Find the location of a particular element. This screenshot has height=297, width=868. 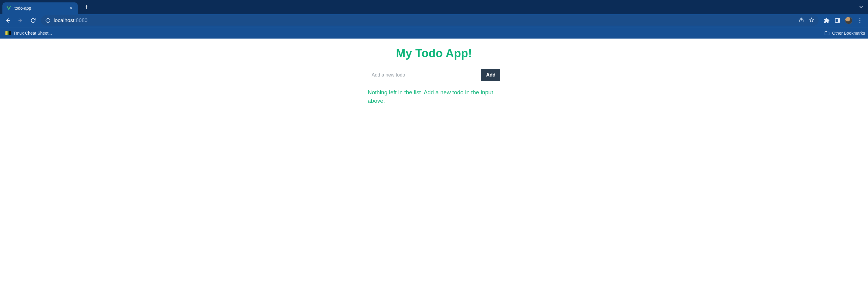

bookmark-star-icon is located at coordinates (812, 21).